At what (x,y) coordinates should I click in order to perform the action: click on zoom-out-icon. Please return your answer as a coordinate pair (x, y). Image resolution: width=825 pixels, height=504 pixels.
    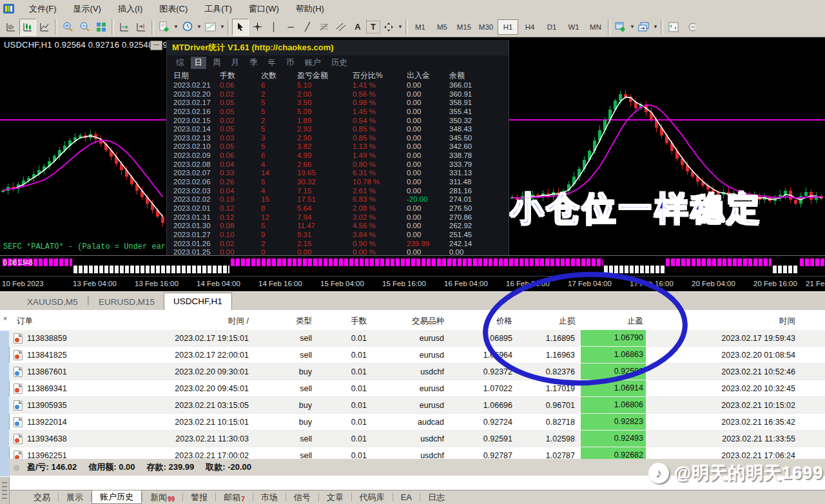
    Looking at the image, I should click on (84, 27).